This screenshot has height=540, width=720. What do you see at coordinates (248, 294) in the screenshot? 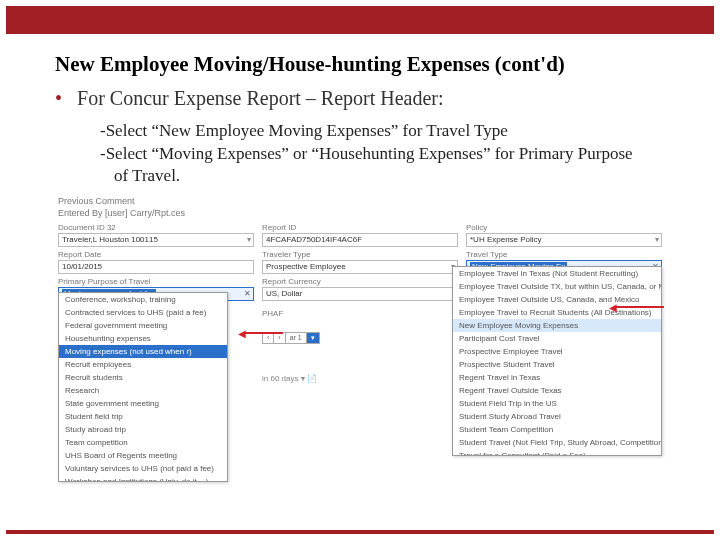
I see `clear-icon: ✕` at bounding box center [248, 294].